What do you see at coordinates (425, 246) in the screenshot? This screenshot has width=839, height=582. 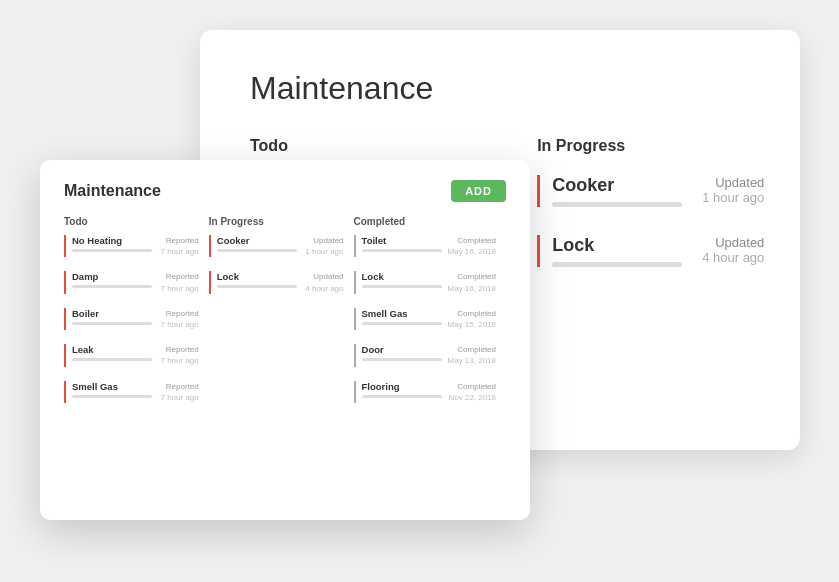 I see `fg-completed-item-0: Toilet Completed May 16, 2018` at bounding box center [425, 246].